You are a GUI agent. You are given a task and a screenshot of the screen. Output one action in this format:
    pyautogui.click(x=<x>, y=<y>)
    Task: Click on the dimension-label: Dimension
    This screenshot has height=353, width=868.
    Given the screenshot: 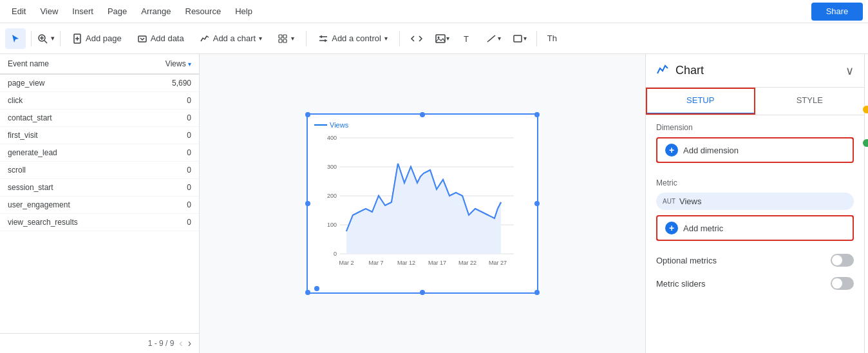 What is the action you would take?
    pyautogui.click(x=755, y=128)
    